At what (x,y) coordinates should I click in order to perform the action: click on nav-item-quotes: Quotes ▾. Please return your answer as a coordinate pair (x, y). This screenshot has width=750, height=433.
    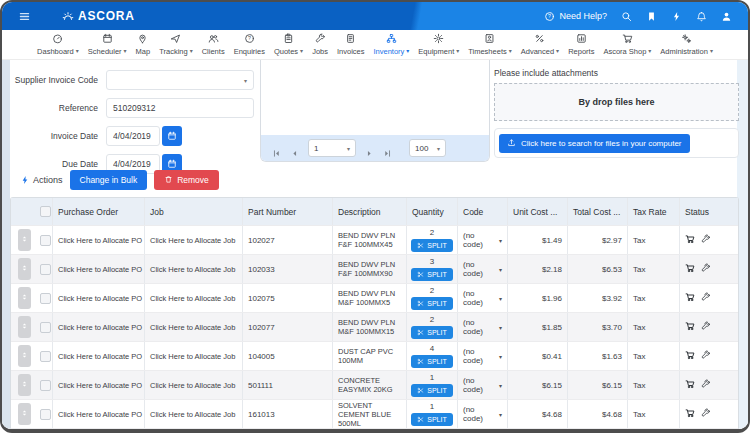
    Looking at the image, I should click on (288, 44).